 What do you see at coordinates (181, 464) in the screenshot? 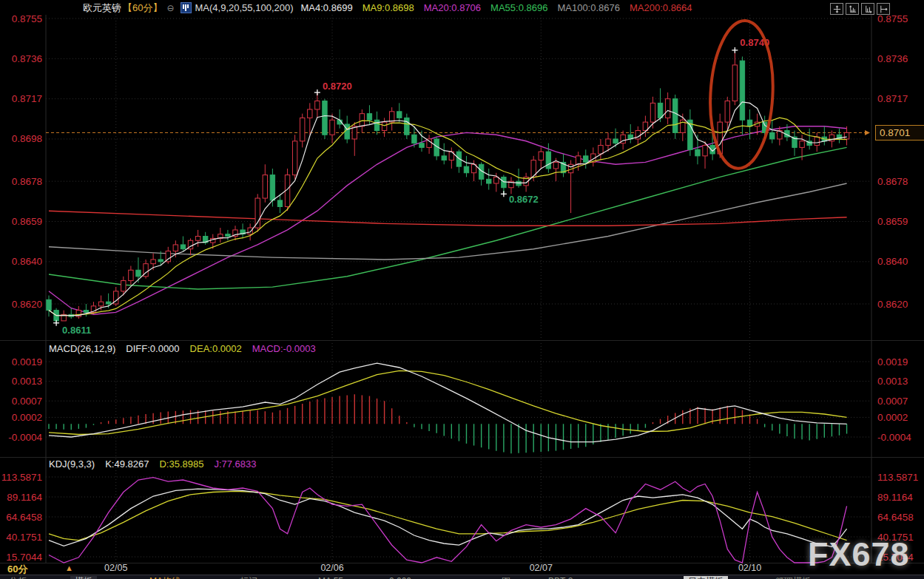
I see `kdj-legend-item: D:35.8985` at bounding box center [181, 464].